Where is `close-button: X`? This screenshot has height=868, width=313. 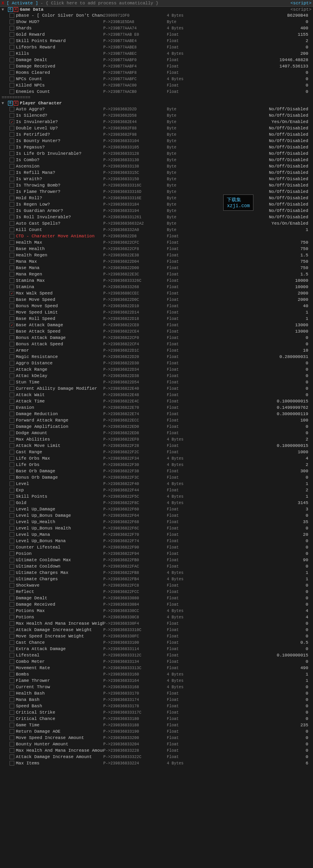
close-button: X is located at coordinates (3, 3).